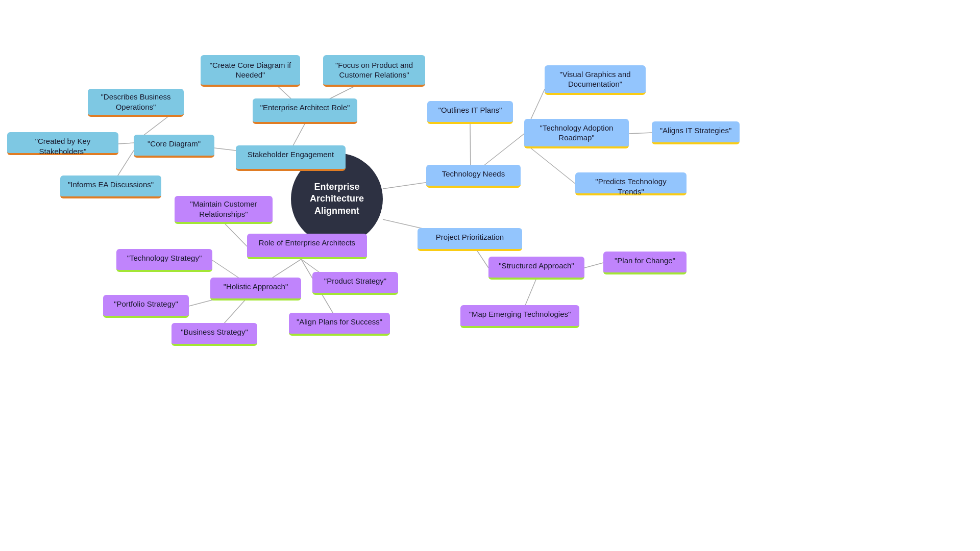 Image resolution: width=980 pixels, height=551 pixels. What do you see at coordinates (136, 103) in the screenshot?
I see `describes-business-node: "Describes BusinessOperations"` at bounding box center [136, 103].